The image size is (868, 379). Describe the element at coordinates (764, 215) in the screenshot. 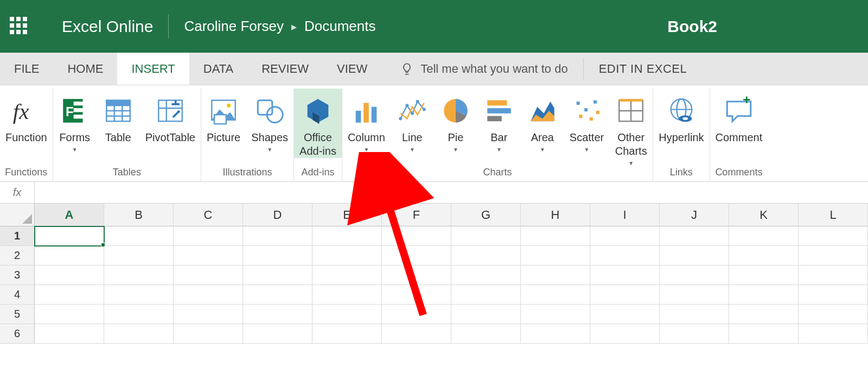

I see `column-header: K` at that location.